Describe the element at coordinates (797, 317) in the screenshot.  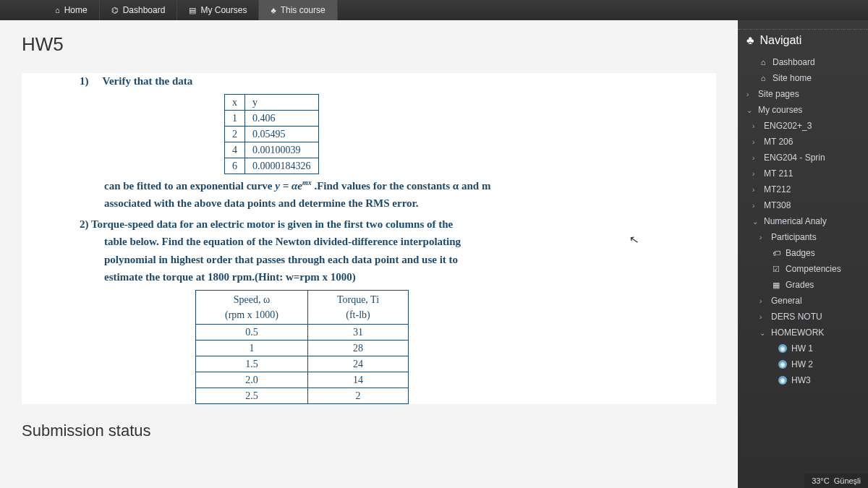
I see `sidebar-item-label: DERS NOTU` at that location.